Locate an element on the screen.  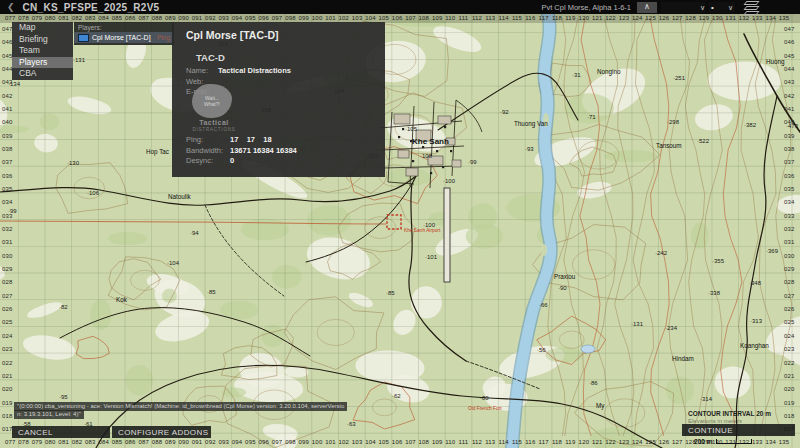
squad-name-row: Name: Tactical Distractions is located at coordinates (286, 70).